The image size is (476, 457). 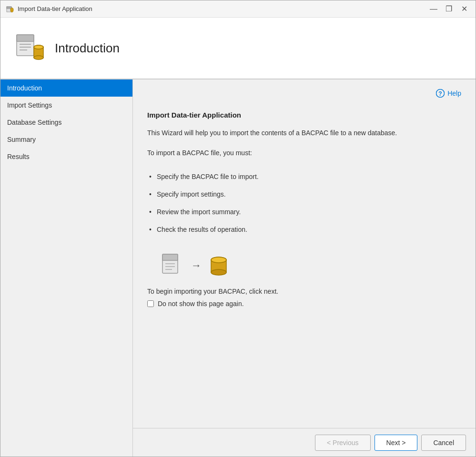 I want to click on database-illustration-icon, so click(x=219, y=266).